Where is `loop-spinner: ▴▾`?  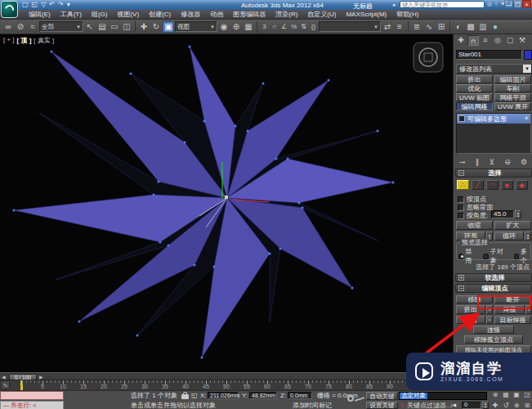
loop-spinner: ▴▾ is located at coordinates (528, 236).